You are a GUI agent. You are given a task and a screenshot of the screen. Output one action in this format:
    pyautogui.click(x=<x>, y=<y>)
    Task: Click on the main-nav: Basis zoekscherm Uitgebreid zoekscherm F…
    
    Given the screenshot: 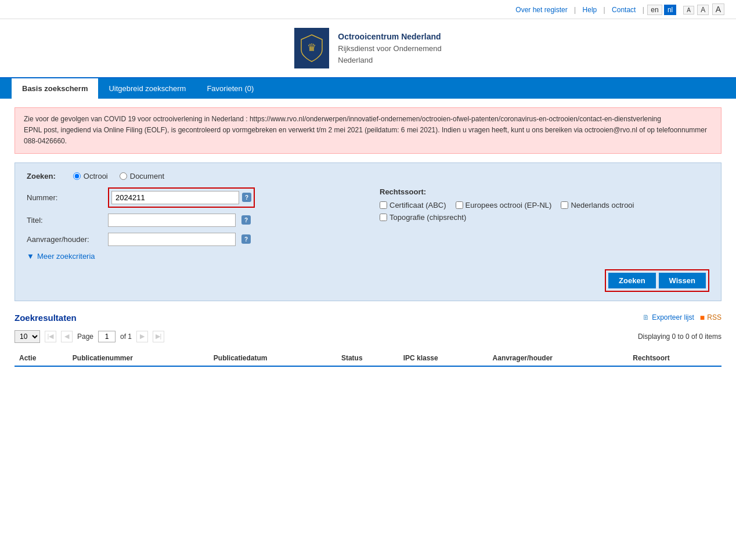 What is the action you would take?
    pyautogui.click(x=368, y=88)
    